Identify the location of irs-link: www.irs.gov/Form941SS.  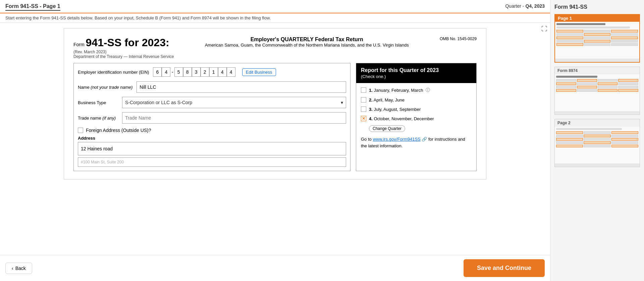
(396, 139).